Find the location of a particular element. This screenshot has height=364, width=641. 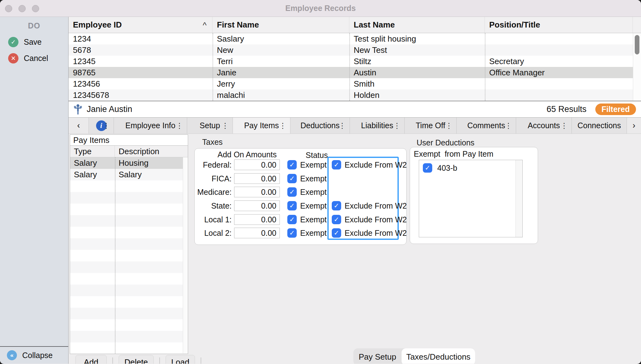

window-title: Employee Records is located at coordinates (320, 8).